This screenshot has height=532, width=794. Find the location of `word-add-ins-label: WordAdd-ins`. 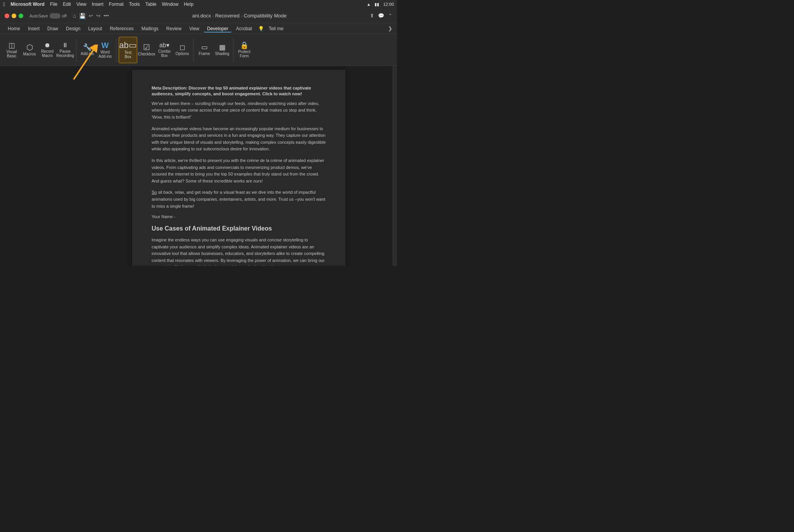

word-add-ins-label: WordAdd-ins is located at coordinates (105, 54).